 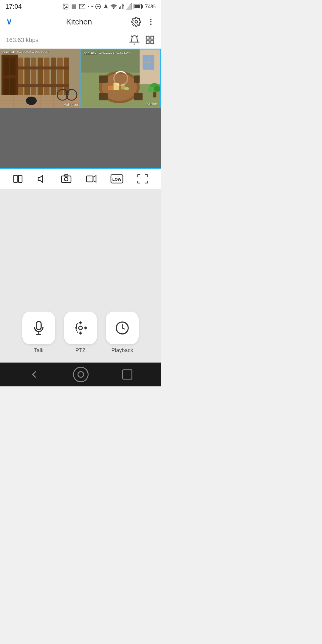 I want to click on quality-button: LOW, so click(x=117, y=179).